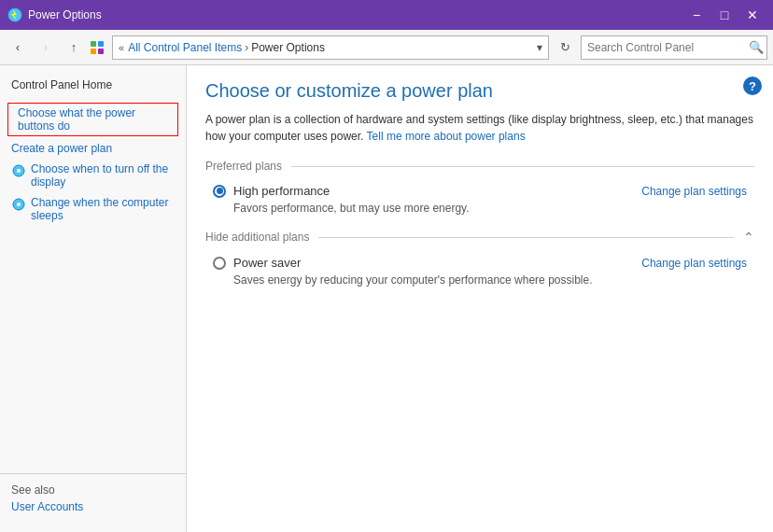 This screenshot has height=532, width=773. Describe the element at coordinates (74, 48) in the screenshot. I see `up-button: ↑` at that location.